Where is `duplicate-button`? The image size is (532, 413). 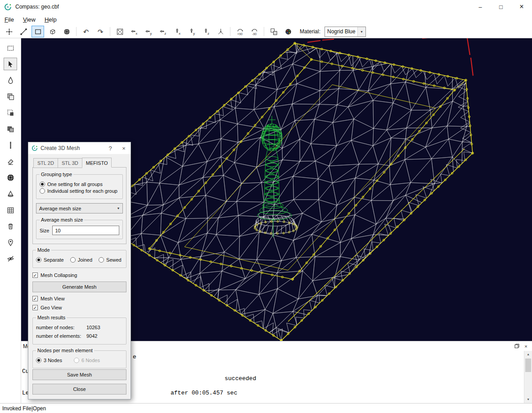 duplicate-button is located at coordinates (10, 129).